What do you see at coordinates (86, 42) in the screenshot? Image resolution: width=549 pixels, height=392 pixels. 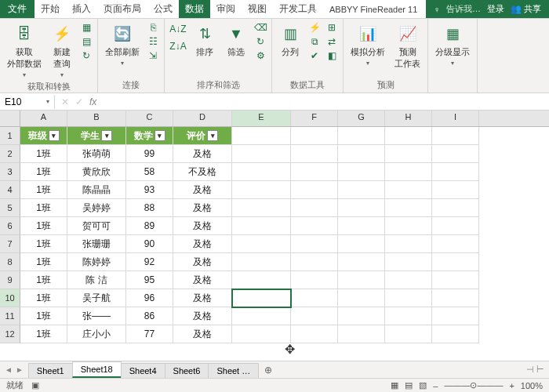 I see `from-table-button: ▤` at bounding box center [86, 42].